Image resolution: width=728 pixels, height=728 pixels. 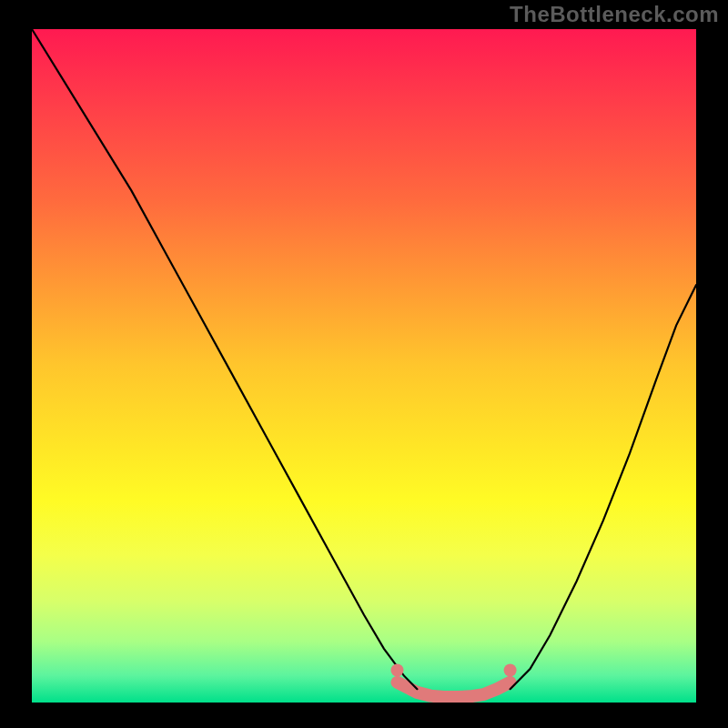 What do you see at coordinates (603, 487) in the screenshot?
I see `right-curve-group` at bounding box center [603, 487].